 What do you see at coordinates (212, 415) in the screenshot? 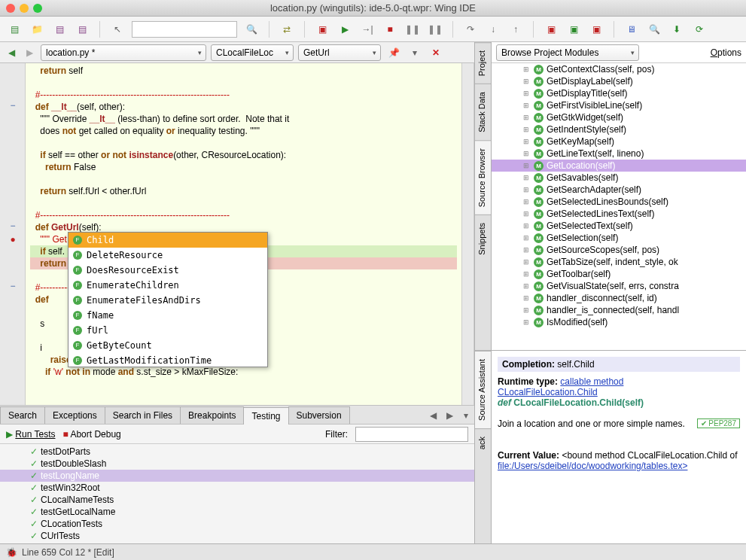
I see `tab-breakpoints: Breakpoints` at bounding box center [212, 415].